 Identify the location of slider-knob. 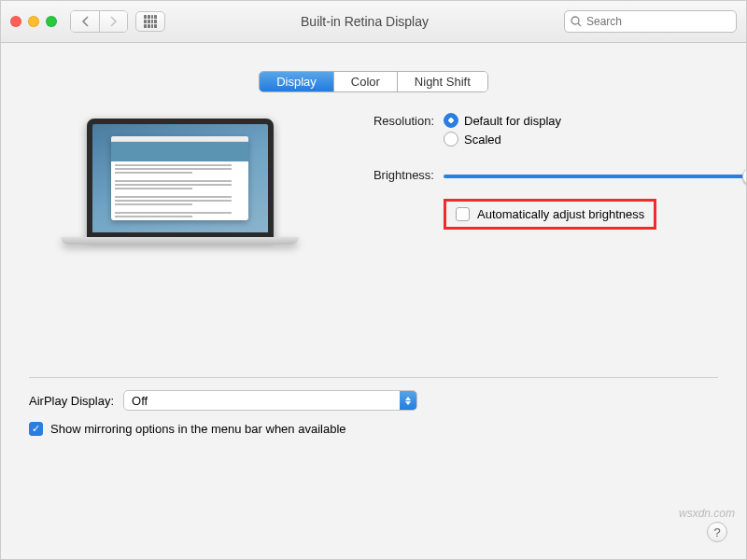
(744, 176).